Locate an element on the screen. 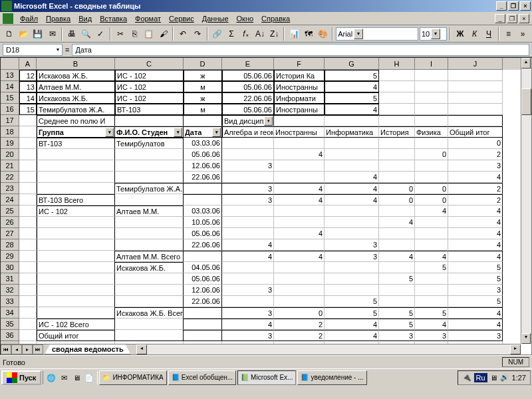 Image resolution: width=532 pixels, height=399 pixels. cell: ВТ-103 is located at coordinates (149, 109).